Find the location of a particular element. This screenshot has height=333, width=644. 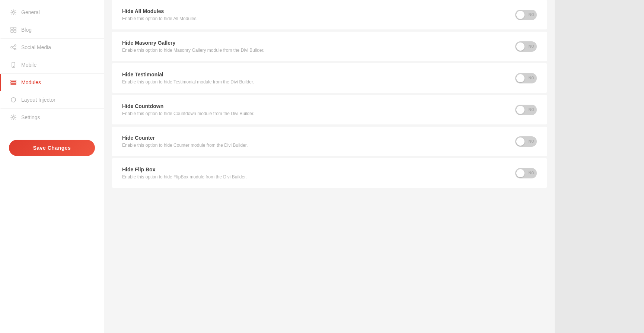

module-card-hide-counter: Hide Counter Enable this option to hide … is located at coordinates (329, 142).